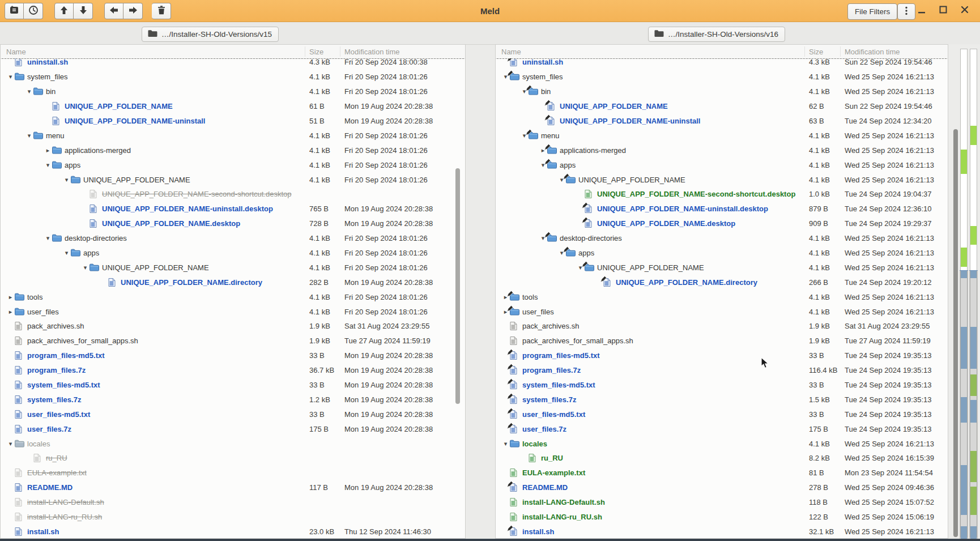  I want to click on tree-row: ▸ tools4.1 kBFri 20 Sep 2024 18:01:26, so click(233, 297).